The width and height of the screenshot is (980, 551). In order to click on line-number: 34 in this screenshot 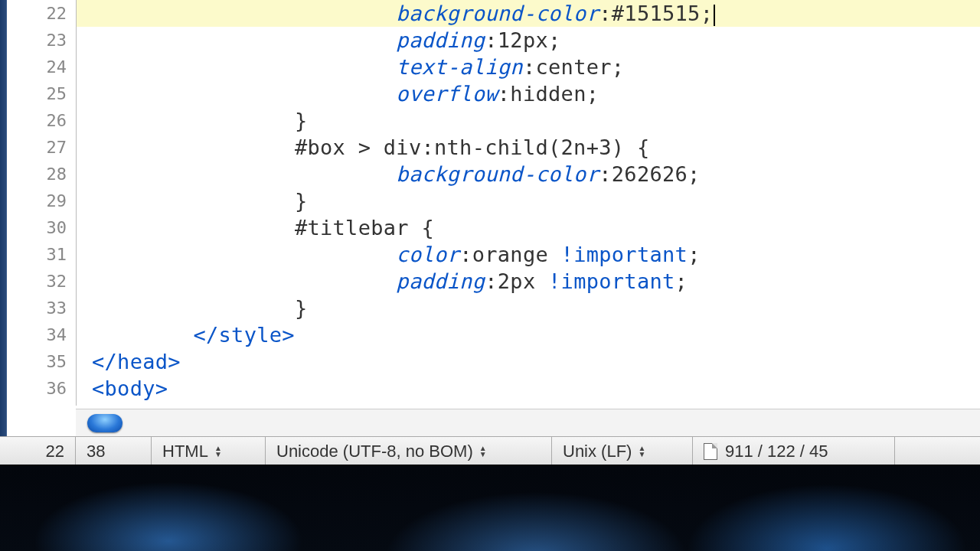, I will do `click(41, 335)`.